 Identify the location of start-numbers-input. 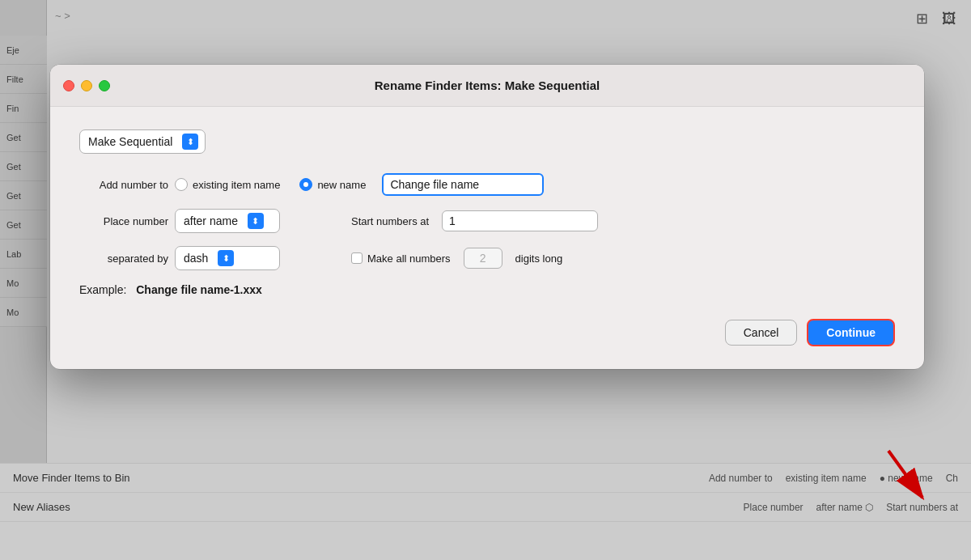
(519, 221).